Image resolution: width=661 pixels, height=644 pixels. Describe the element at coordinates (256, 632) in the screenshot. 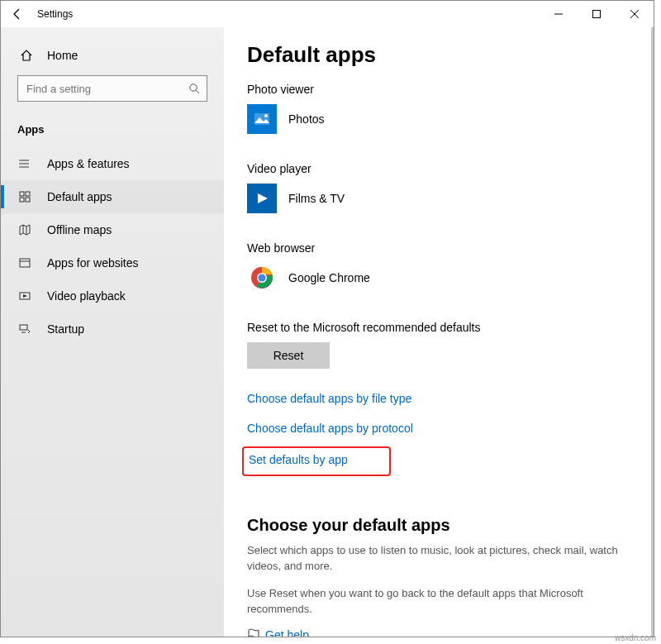

I see `help-icon` at that location.